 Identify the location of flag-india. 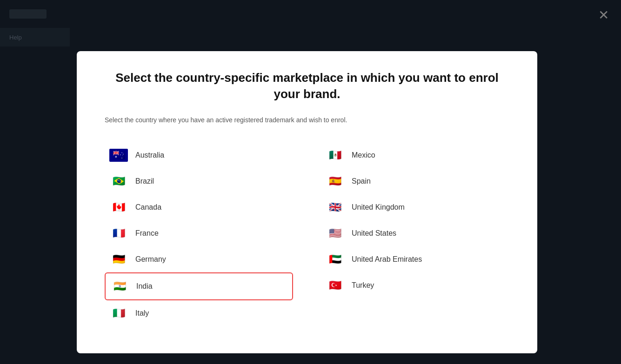
(120, 286).